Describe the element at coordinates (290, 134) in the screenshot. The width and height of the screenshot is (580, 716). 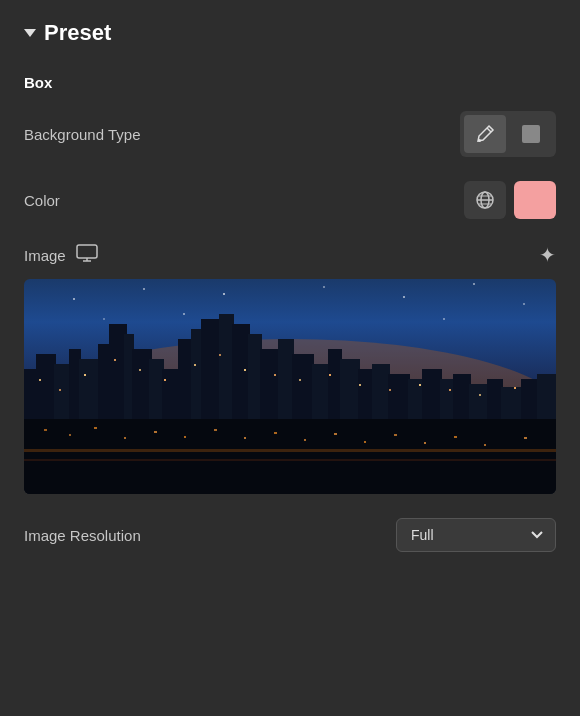
I see `background-type-row: Background Type` at that location.